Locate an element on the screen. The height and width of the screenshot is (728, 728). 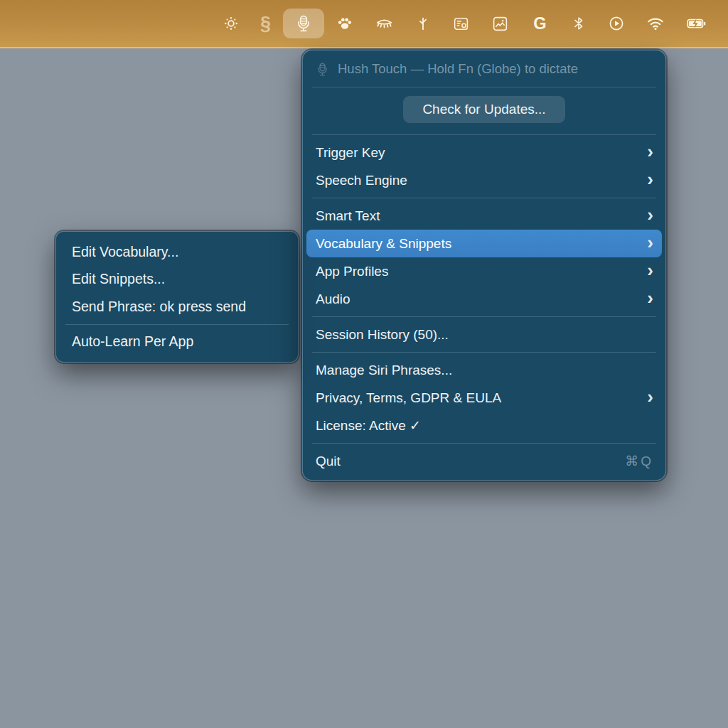
menu-item-auto-learn-per-app: Auto-Learn Per App is located at coordinates (177, 343).